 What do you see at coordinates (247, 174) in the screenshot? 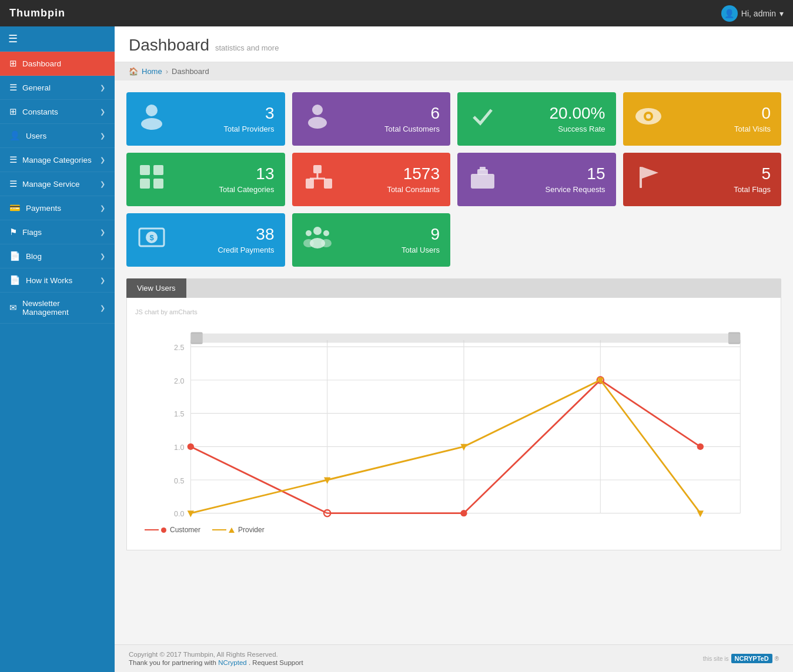
I see `stat-number-categories: 13` at bounding box center [247, 174].